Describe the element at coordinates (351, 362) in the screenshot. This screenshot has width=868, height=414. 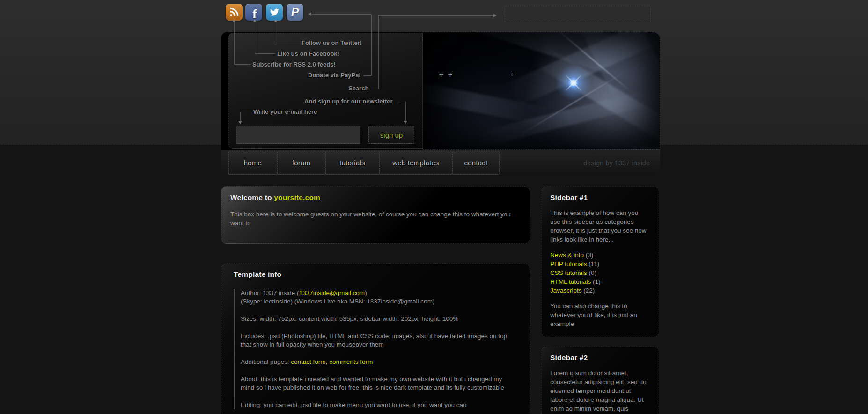
I see `comments-form-link: comments form` at that location.